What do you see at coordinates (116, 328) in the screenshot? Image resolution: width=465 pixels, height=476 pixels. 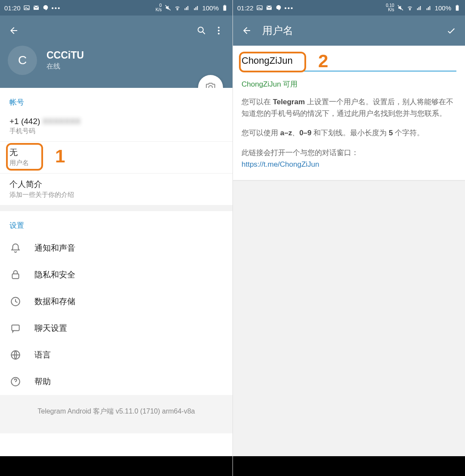 I see `settings-row-chat: 聊天设置` at bounding box center [116, 328].